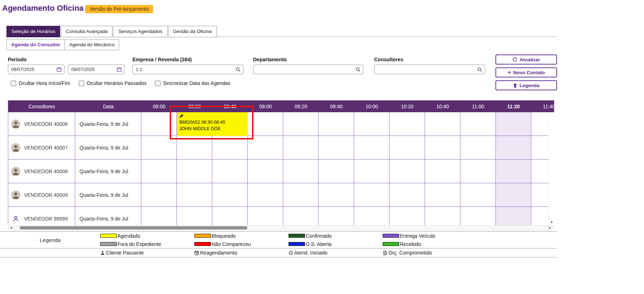 Image resolution: width=644 pixels, height=294 pixels. What do you see at coordinates (63, 45) in the screenshot?
I see `agenda-subtabs: Agenda do Consultor Agenda do Mecânico` at bounding box center [63, 45].